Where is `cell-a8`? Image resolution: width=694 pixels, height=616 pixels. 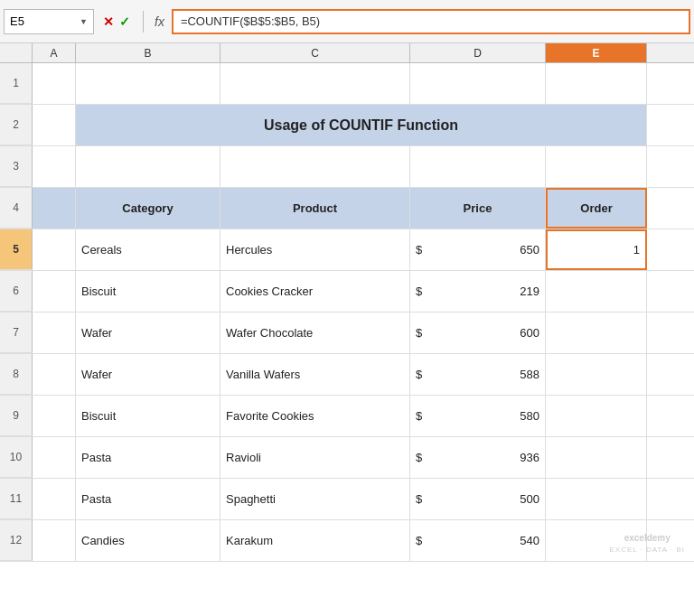 cell-a8 is located at coordinates (54, 374).